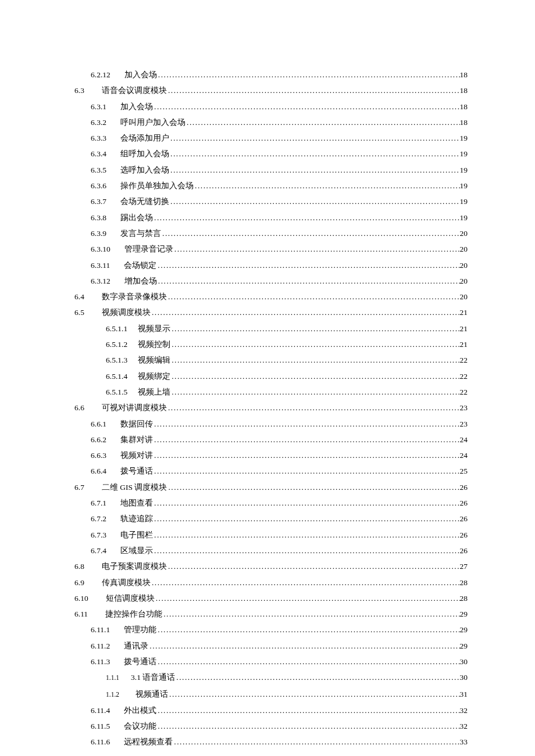  I want to click on toc-title: 语音会议调度模块, so click(134, 91).